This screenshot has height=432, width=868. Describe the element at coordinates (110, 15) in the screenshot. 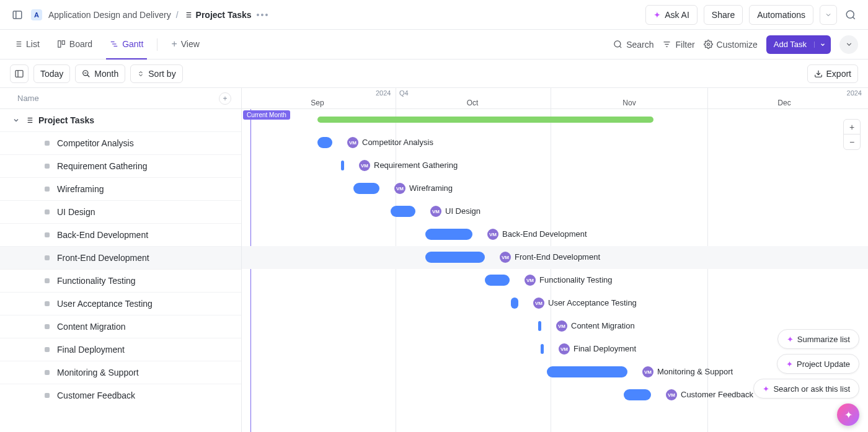

I see `breadcrumb-parent: Application Design and Delivery` at that location.